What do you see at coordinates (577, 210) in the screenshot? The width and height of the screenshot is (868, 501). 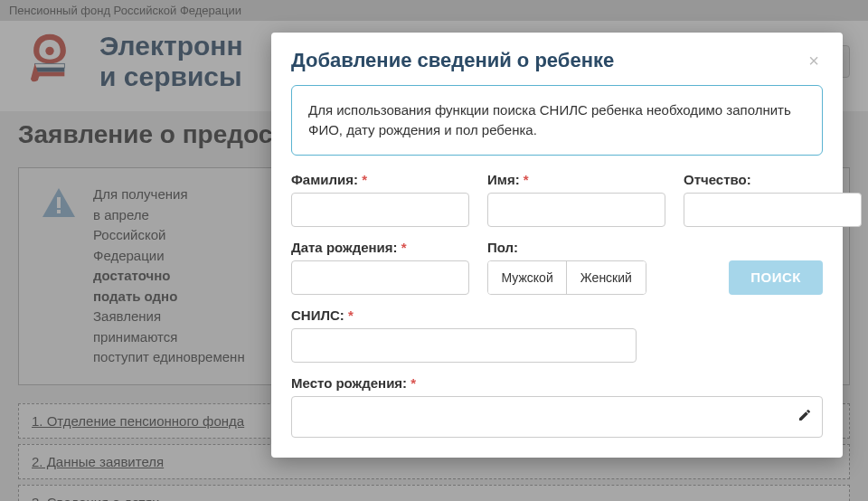 I see `name-input` at bounding box center [577, 210].